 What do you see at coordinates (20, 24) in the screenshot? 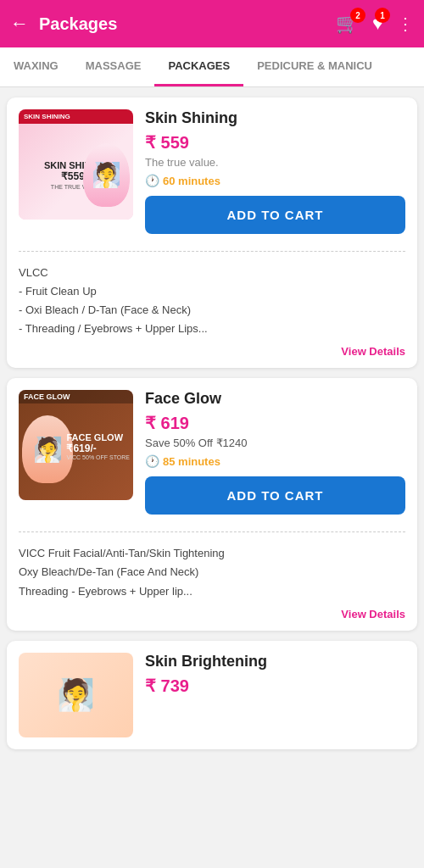
I see `back-button: ←` at bounding box center [20, 24].